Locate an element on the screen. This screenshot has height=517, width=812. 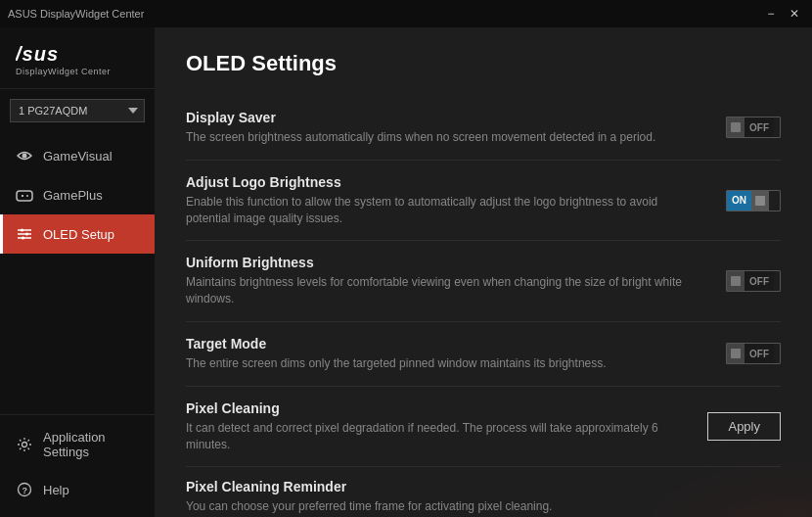
setting-display-saver-desc: The screen brightness automatically dims… is located at coordinates (444, 137).